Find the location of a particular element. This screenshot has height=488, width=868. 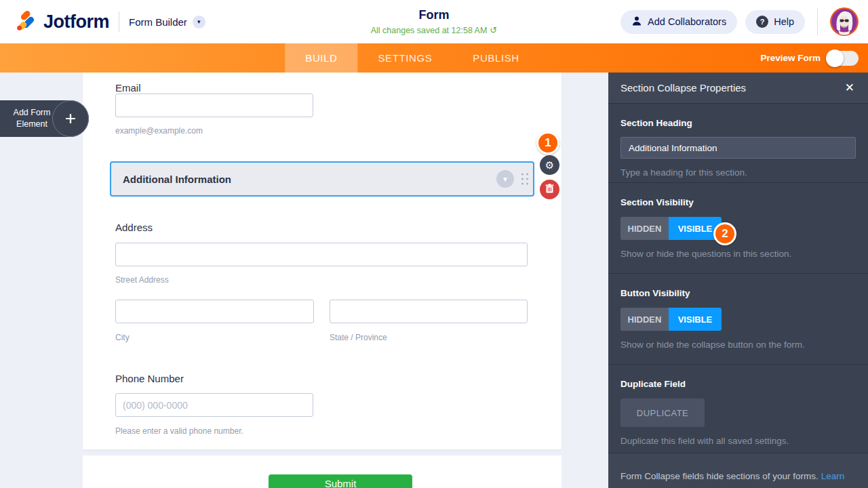

save-status-text: All changes saved at 12:58 AM is located at coordinates (429, 30).